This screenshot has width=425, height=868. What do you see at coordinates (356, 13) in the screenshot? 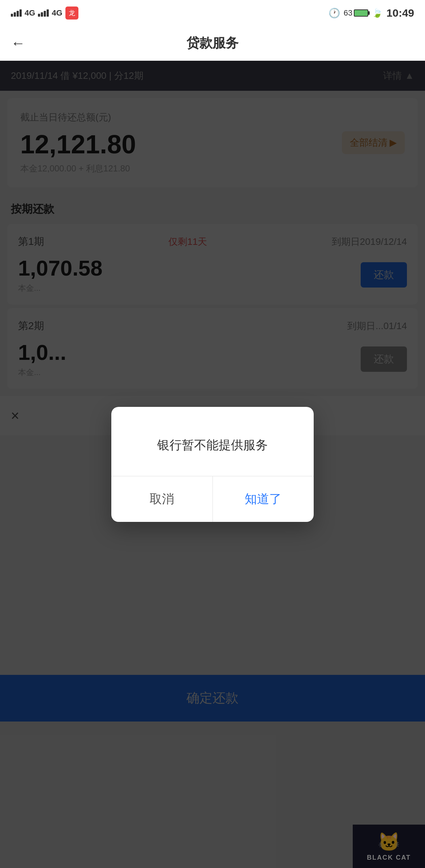
I see `battery-indicator: 63` at bounding box center [356, 13].